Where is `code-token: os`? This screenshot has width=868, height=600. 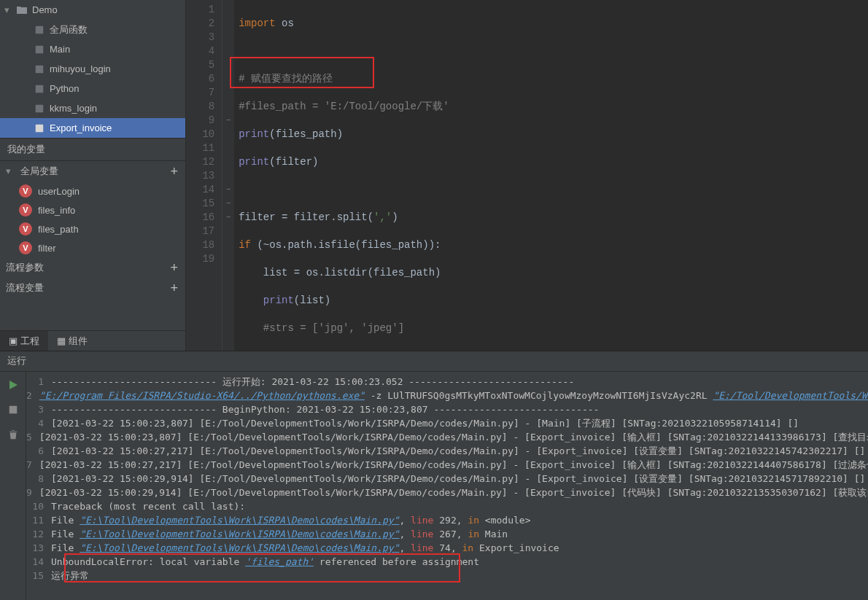
code-token: os is located at coordinates (284, 23).